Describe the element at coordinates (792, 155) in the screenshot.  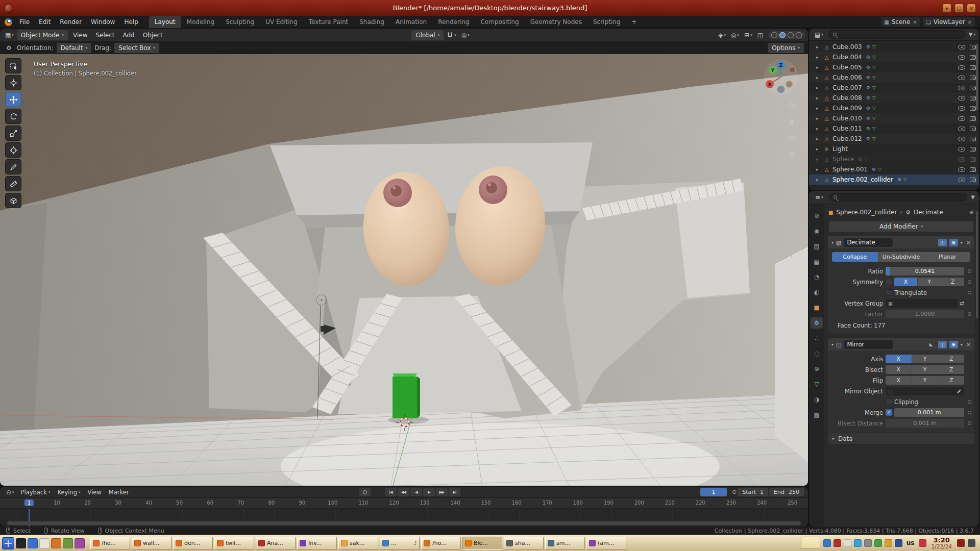
I see `toggle-grid-icon` at that location.